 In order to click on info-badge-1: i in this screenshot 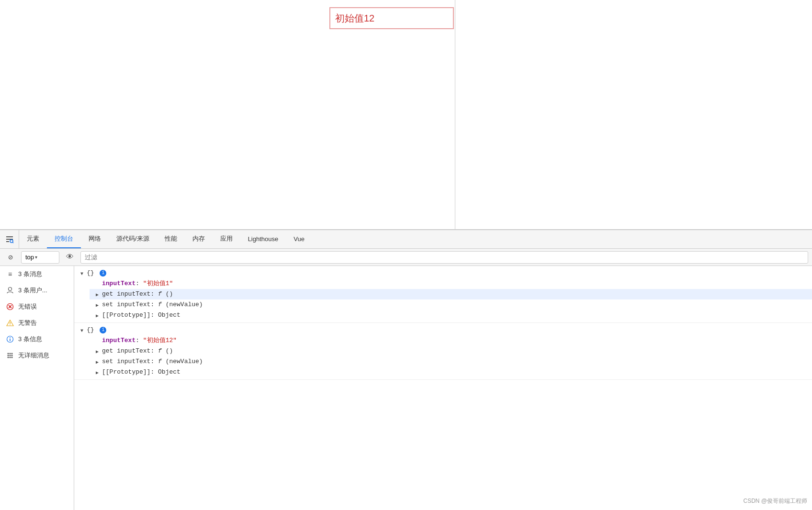, I will do `click(103, 273)`.